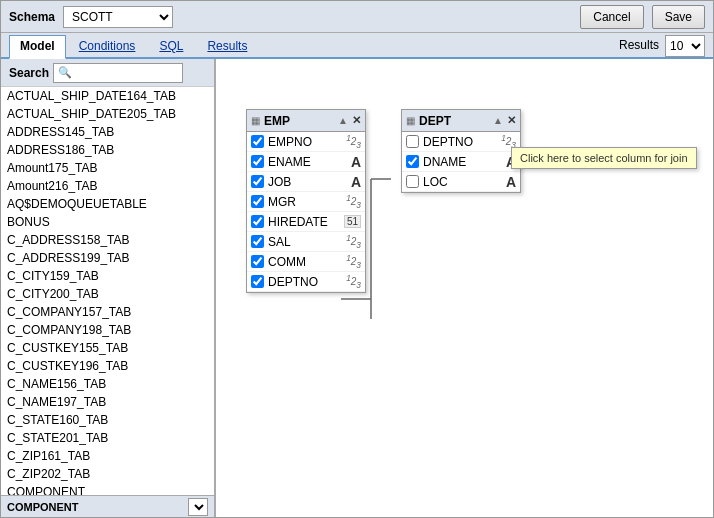 The image size is (714, 518). What do you see at coordinates (108, 438) in the screenshot?
I see `table-list-item: C_STATE201_TAB` at bounding box center [108, 438].